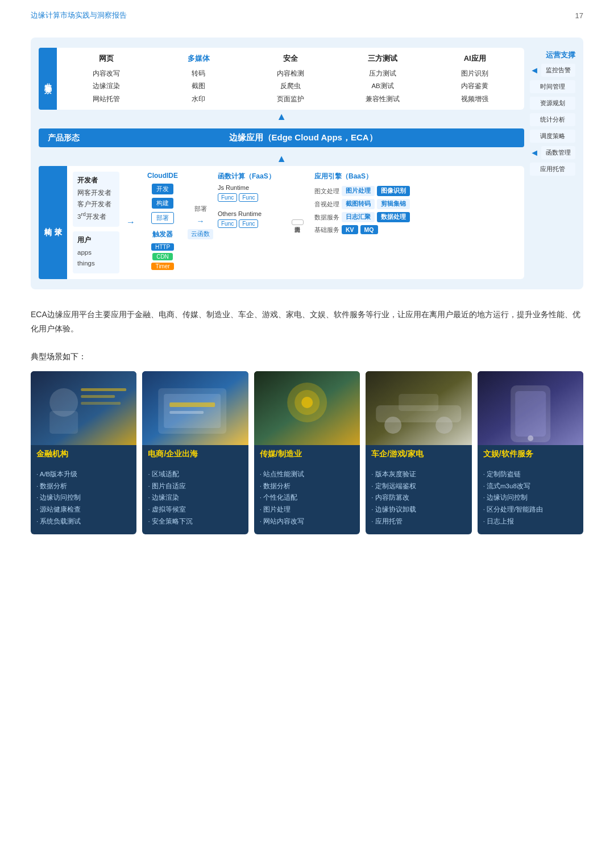  I want to click on yunhanshu-label: 云函数, so click(200, 234).